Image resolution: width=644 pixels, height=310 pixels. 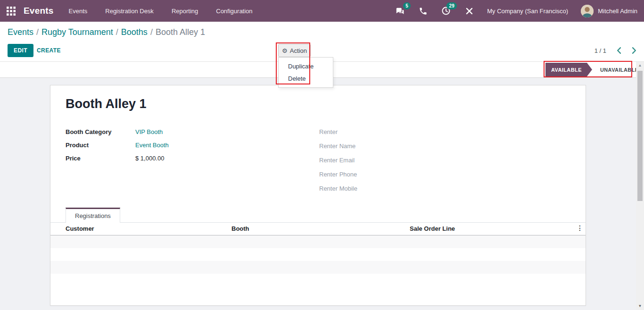 I want to click on registrations-table-header: Customer Booth Sale Order Line ⋮, so click(x=318, y=229).